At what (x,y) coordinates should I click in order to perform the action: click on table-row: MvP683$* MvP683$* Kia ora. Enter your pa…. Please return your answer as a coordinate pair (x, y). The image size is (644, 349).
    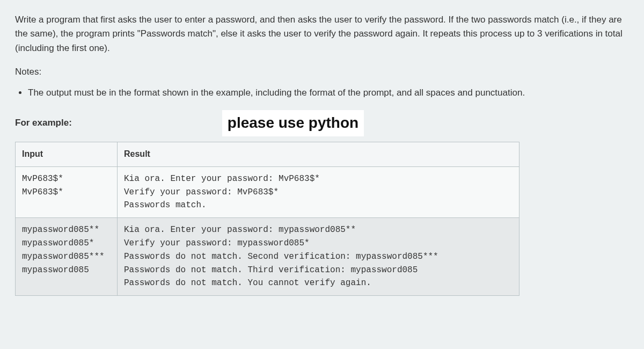
    Looking at the image, I should click on (267, 192).